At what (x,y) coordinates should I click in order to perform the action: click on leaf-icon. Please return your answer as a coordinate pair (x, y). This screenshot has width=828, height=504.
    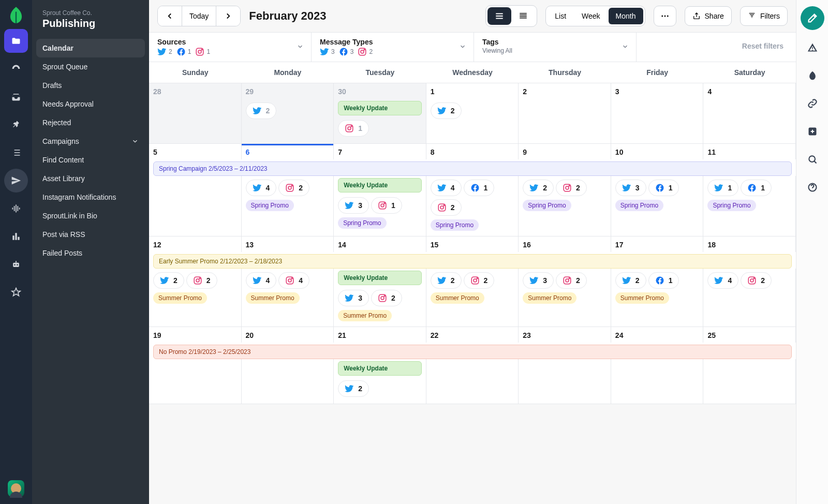
    Looking at the image, I should click on (812, 76).